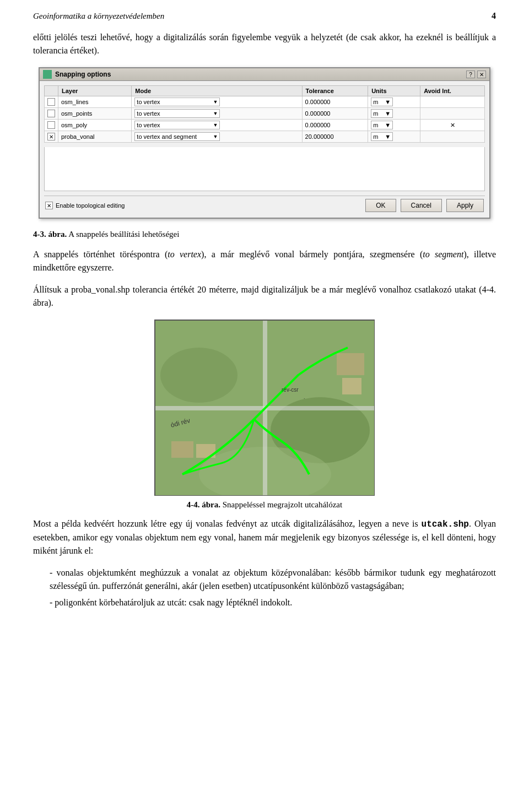  Describe the element at coordinates (100, 255) in the screenshot. I see `snap-text1: A snappelés történhet töréspontra (` at that location.